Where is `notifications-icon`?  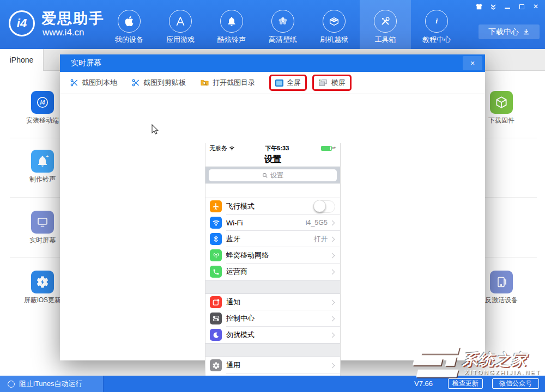 notifications-icon is located at coordinates (216, 302).